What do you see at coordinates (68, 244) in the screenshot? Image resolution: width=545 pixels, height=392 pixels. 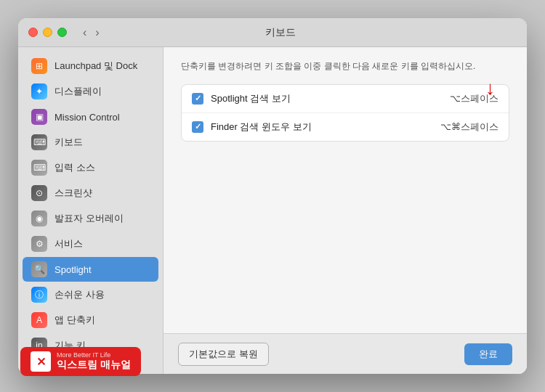 I see `services-label: 서비스` at bounding box center [68, 244].